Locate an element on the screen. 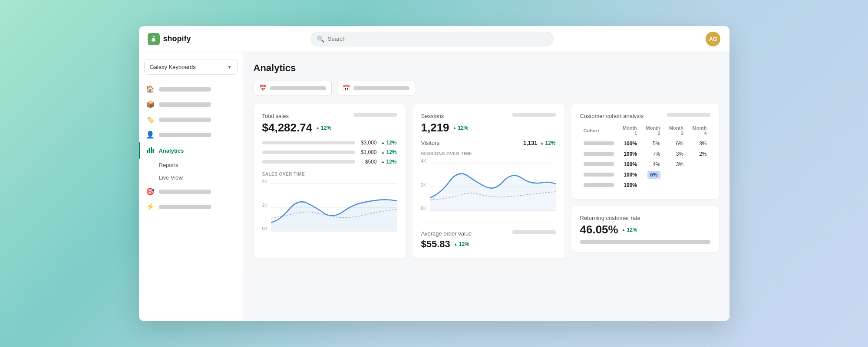  total-sales-placeholder is located at coordinates (375, 115).